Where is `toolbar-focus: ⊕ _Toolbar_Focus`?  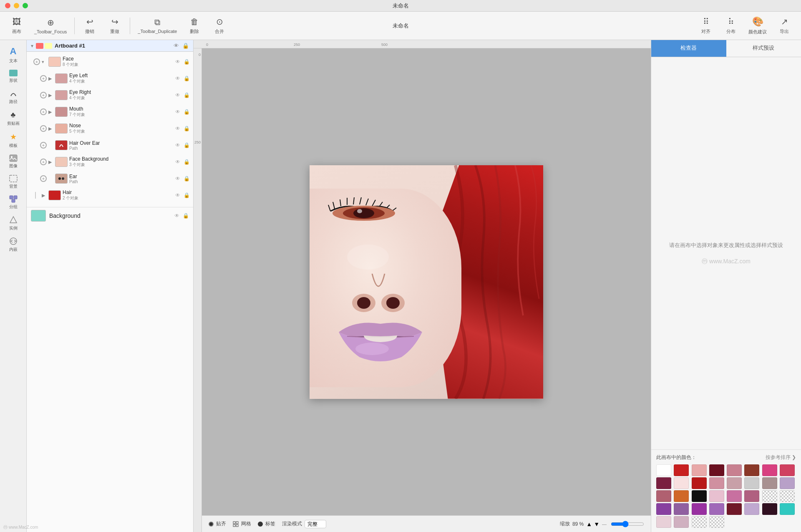 toolbar-focus: ⊕ _Toolbar_Focus is located at coordinates (50, 26).